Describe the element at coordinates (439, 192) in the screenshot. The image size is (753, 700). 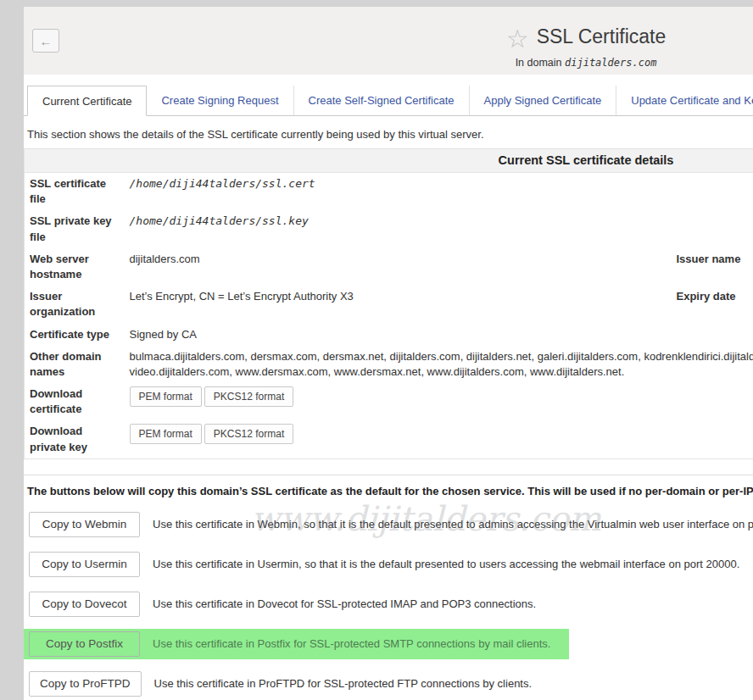
I see `ssl-cert-file-value: /home/diji44talders/ssl.cert` at that location.